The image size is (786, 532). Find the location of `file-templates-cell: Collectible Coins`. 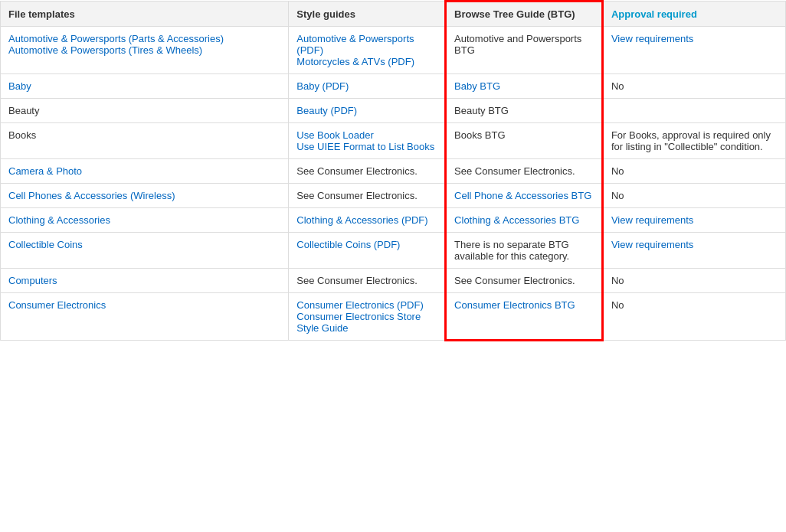

file-templates-cell: Collectible Coins is located at coordinates (145, 251).